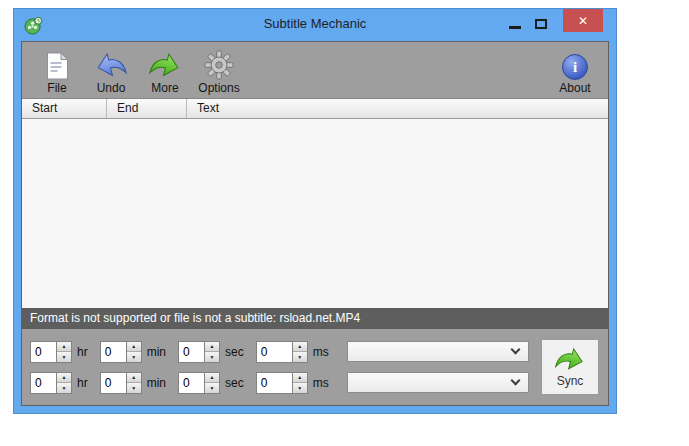 Image resolution: width=689 pixels, height=446 pixels. Describe the element at coordinates (113, 352) in the screenshot. I see `minutes-input-row1` at that location.